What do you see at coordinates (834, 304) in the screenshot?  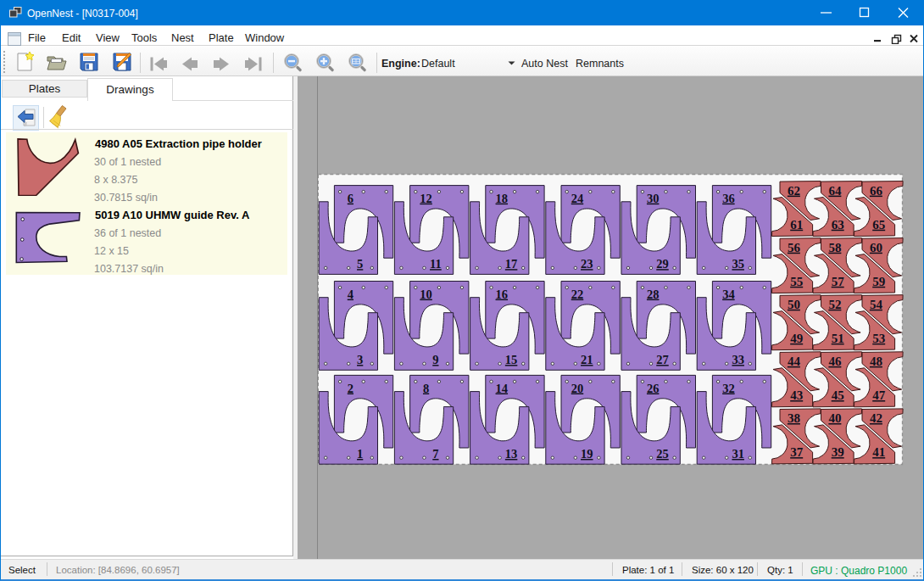 I see `svg-text: 52` at bounding box center [834, 304].